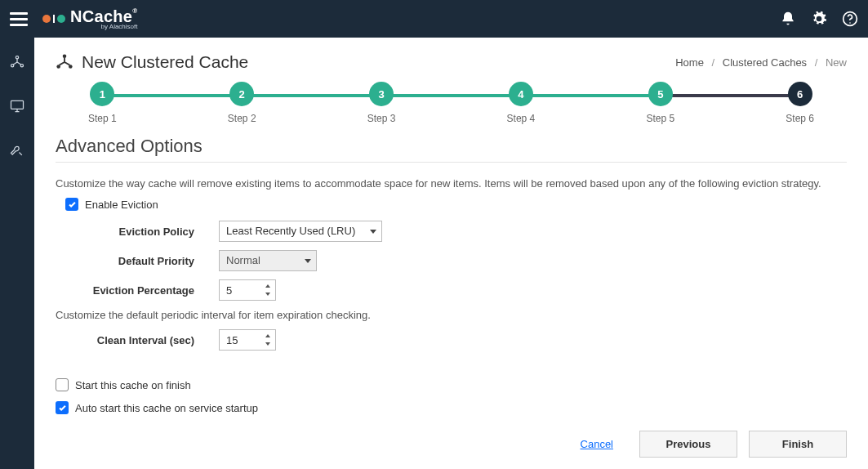  Describe the element at coordinates (137, 261) in the screenshot. I see `default-priority-label: Default Priority` at that location.